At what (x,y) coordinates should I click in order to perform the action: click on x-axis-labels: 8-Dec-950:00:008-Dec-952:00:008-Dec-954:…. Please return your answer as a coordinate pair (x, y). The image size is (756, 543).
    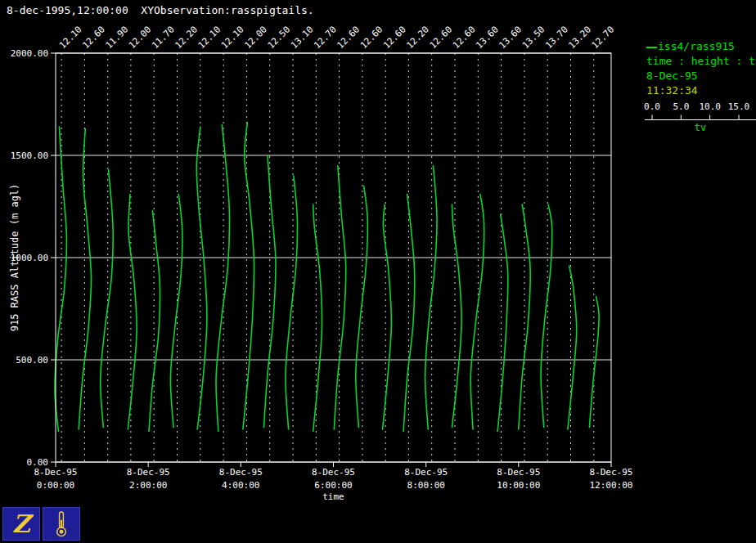
    Looking at the image, I should click on (334, 476).